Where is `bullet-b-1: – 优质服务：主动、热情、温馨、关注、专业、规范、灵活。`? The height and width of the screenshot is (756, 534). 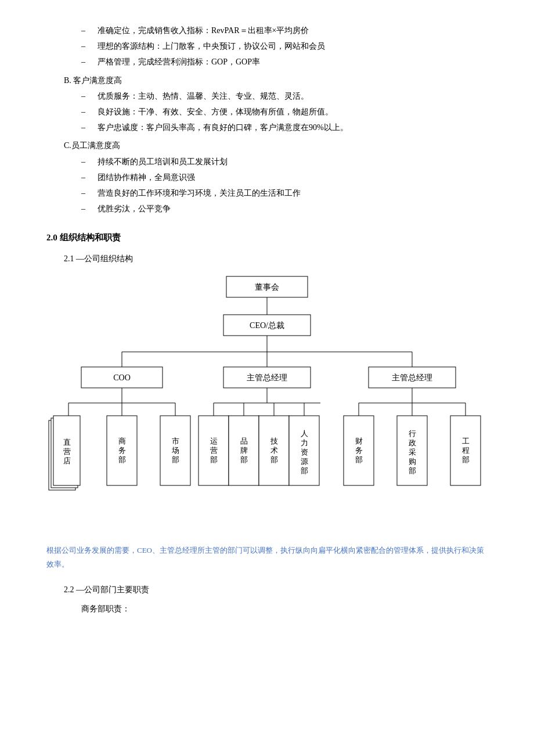 bullet-b-1: – 优质服务：主动、热情、温馨、关注、专业、规范、灵活。 is located at coordinates (284, 96).